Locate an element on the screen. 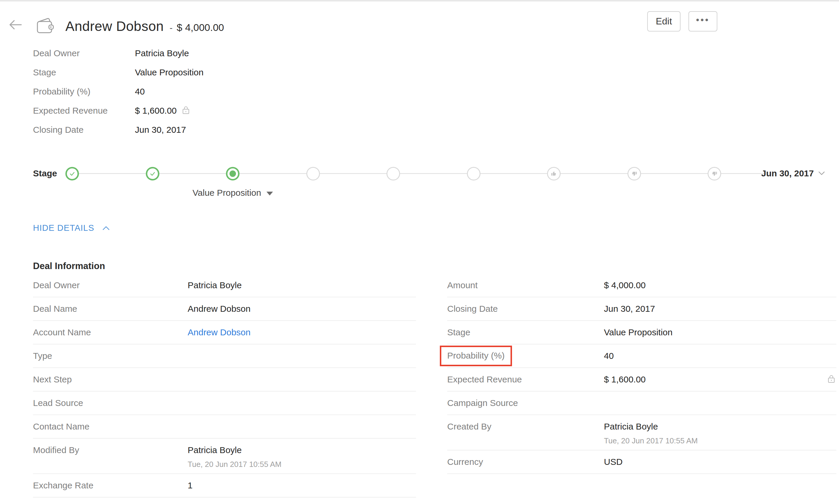  caret-down-icon is located at coordinates (270, 194).